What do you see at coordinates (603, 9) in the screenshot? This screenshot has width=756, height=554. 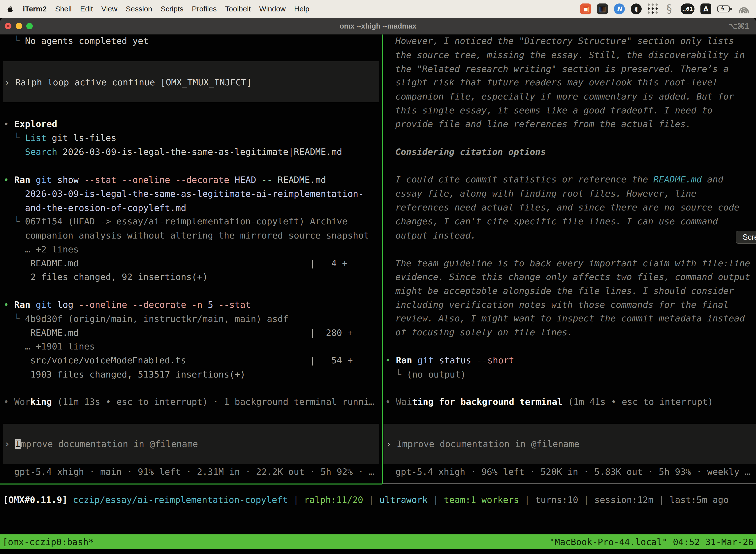 I see `shield-grid-icon: ▦` at bounding box center [603, 9].